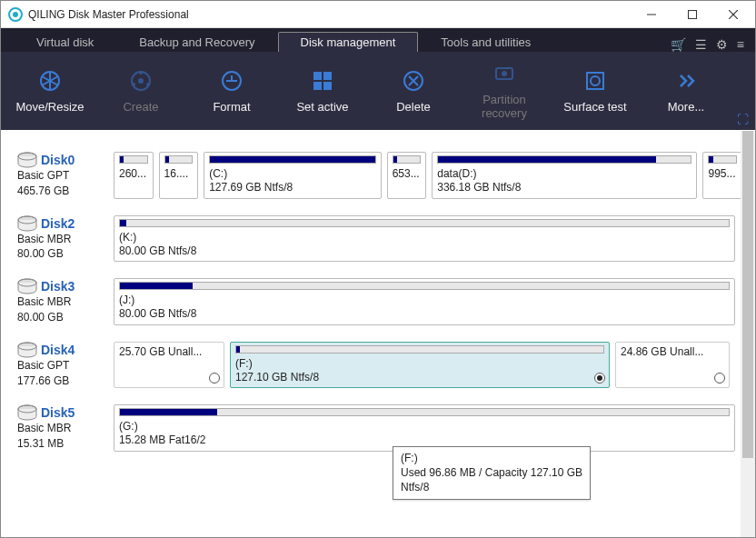 This screenshot has height=538, width=756. Describe the element at coordinates (672, 352) in the screenshot. I see `partition-size: 24.86 GB Unall...` at that location.